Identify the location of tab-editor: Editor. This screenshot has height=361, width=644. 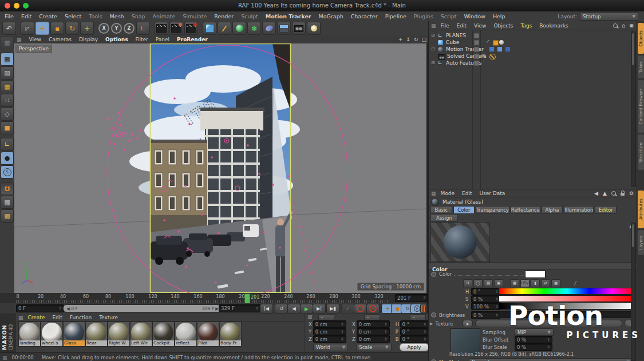
(606, 210).